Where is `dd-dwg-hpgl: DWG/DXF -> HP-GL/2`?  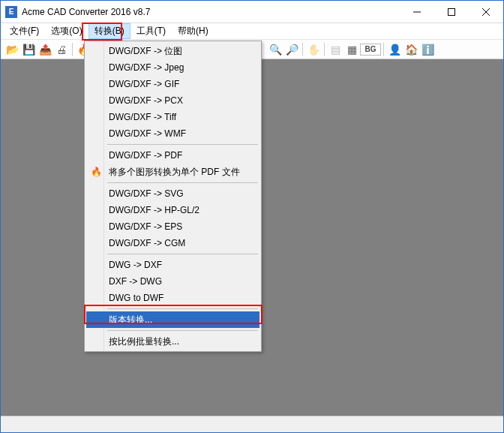
dd-dwg-hpgl: DWG/DXF -> HP-GL/2 is located at coordinates (172, 210).